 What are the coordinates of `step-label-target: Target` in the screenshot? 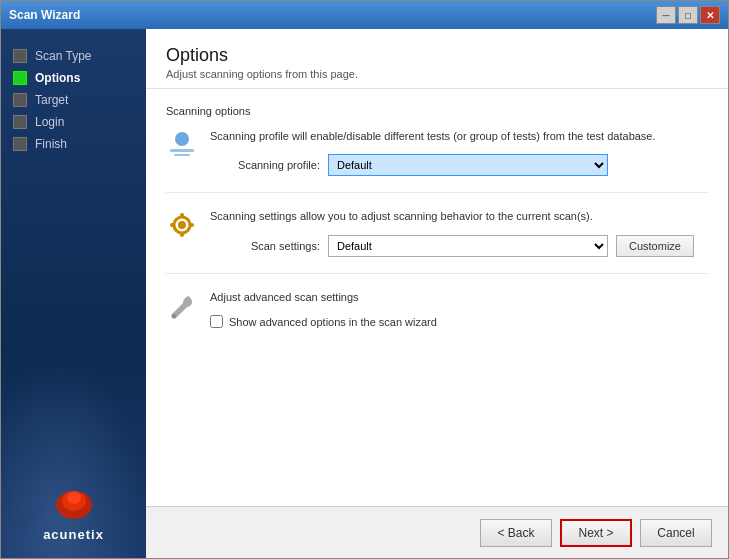 It's located at (52, 100).